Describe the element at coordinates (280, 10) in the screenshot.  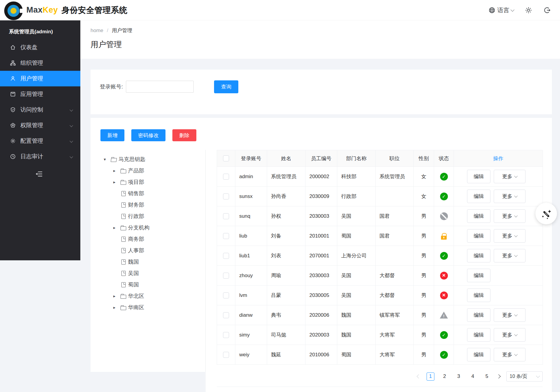
I see `app-header: Max Key 身份安全管理系统 语言` at that location.